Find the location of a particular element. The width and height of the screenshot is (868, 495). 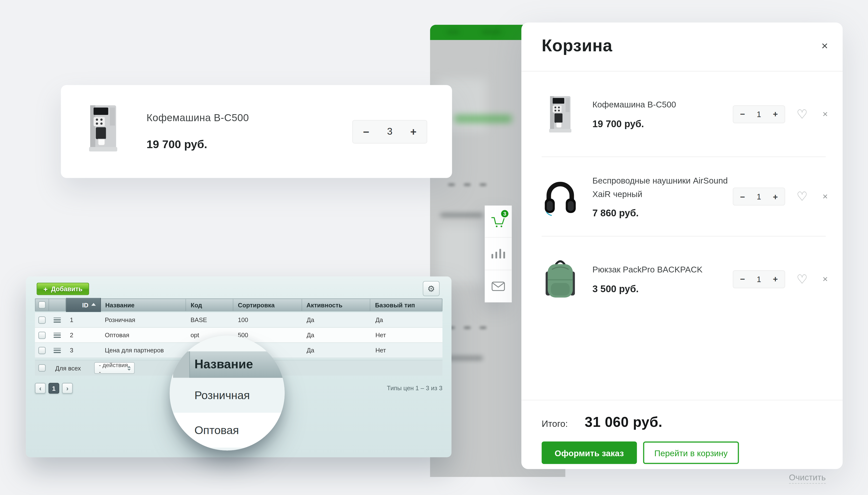

column-header-base: Базовый тип is located at coordinates (406, 305).